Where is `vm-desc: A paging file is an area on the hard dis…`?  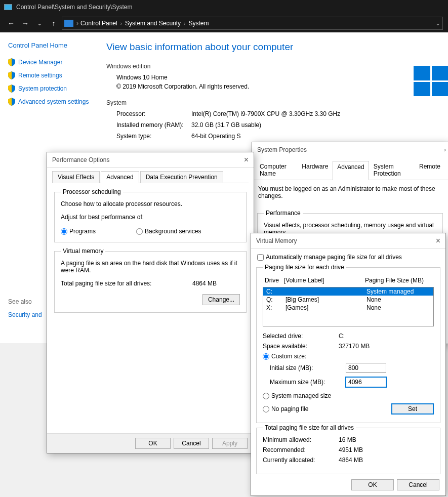
vm-desc: A paging file is an area on the hard dis… is located at coordinates (150, 267).